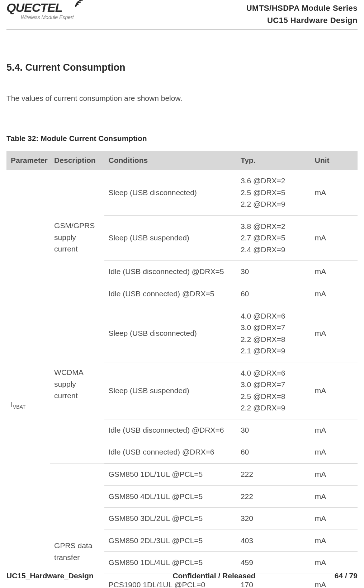 Image resolution: width=364 pixels, height=588 pixels. What do you see at coordinates (346, 576) in the screenshot?
I see `footer-right: 64 / 79` at bounding box center [346, 576].